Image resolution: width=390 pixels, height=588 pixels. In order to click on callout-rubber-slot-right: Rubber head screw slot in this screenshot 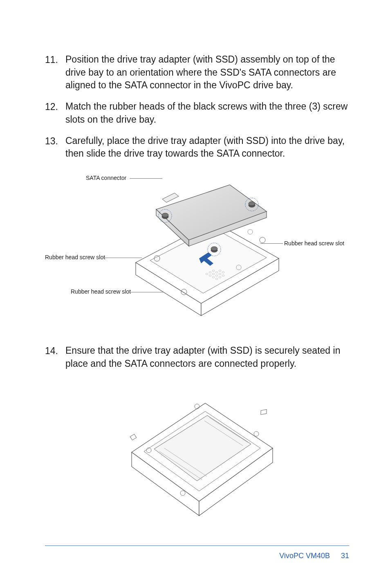, I will do `click(314, 243)`.